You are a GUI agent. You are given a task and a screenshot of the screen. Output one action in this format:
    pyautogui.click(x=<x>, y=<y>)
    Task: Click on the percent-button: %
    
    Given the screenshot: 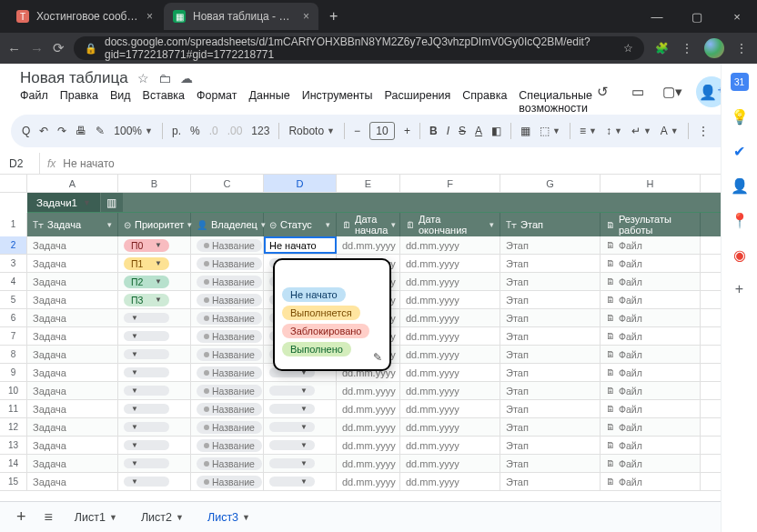 What is the action you would take?
    pyautogui.click(x=195, y=131)
    